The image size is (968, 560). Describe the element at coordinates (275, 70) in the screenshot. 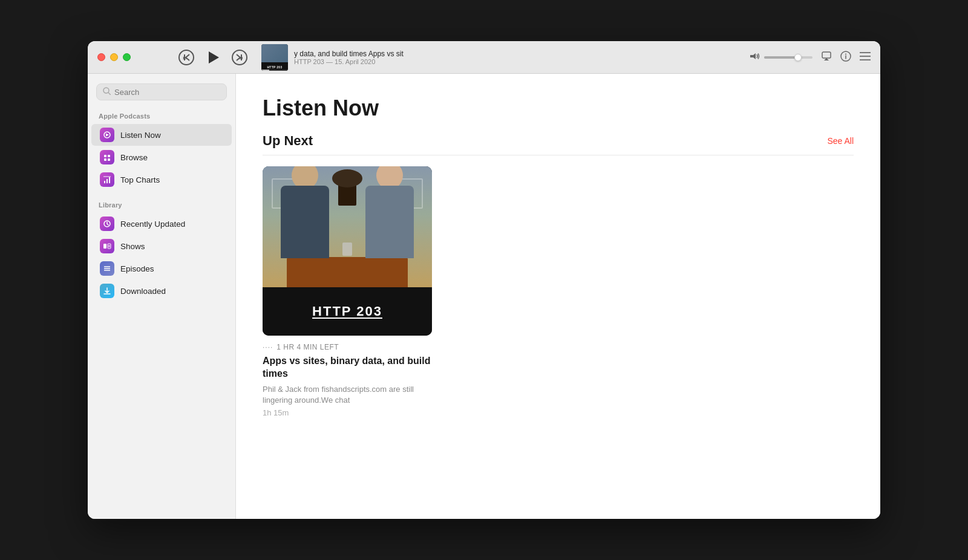

I see `progress-bar` at that location.